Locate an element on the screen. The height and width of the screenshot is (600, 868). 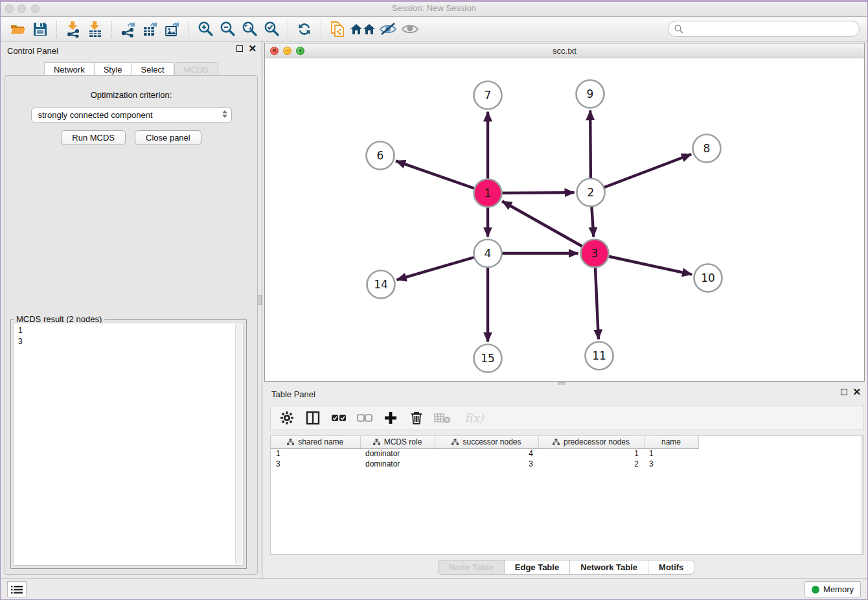
column-header-successor-nodes: successor nodes is located at coordinates (486, 442).